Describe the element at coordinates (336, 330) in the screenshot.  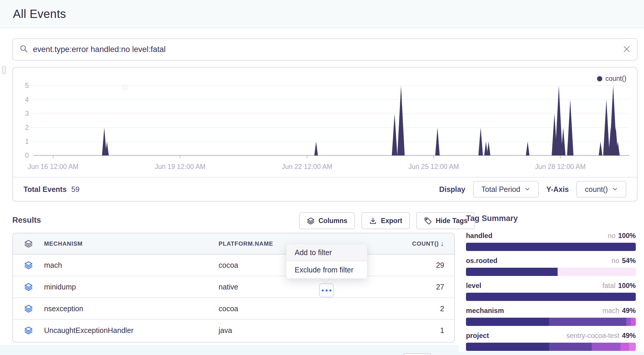
I see `cell-count: java 1` at that location.